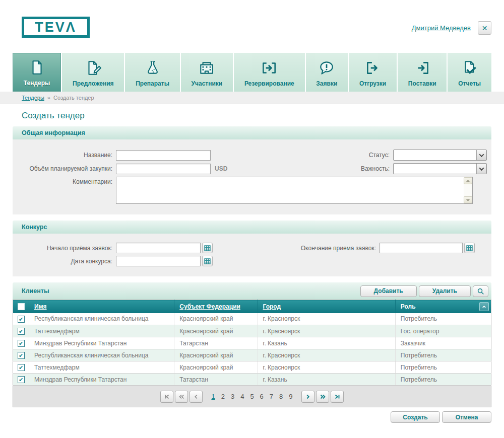 This screenshot has height=438, width=504. I want to click on bracket-arrow-out-icon, so click(373, 68).